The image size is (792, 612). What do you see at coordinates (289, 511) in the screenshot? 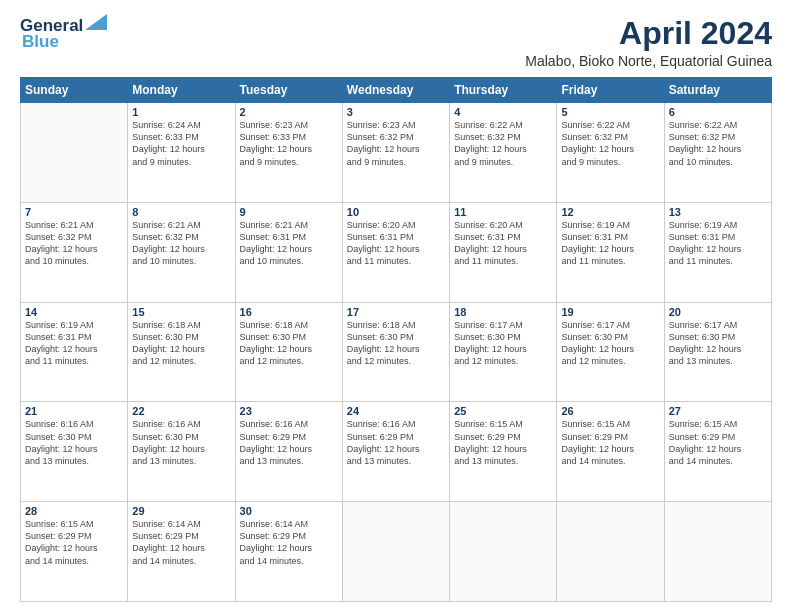
I see `day-number: 30` at bounding box center [289, 511].